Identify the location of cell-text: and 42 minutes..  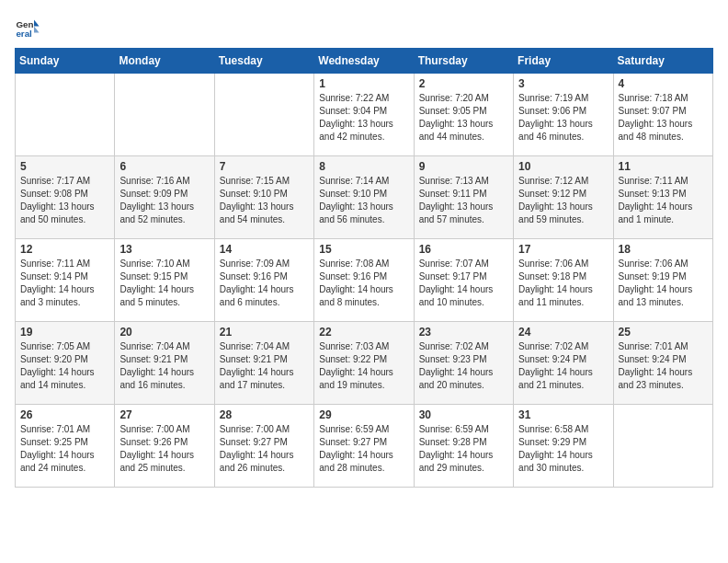
(364, 137).